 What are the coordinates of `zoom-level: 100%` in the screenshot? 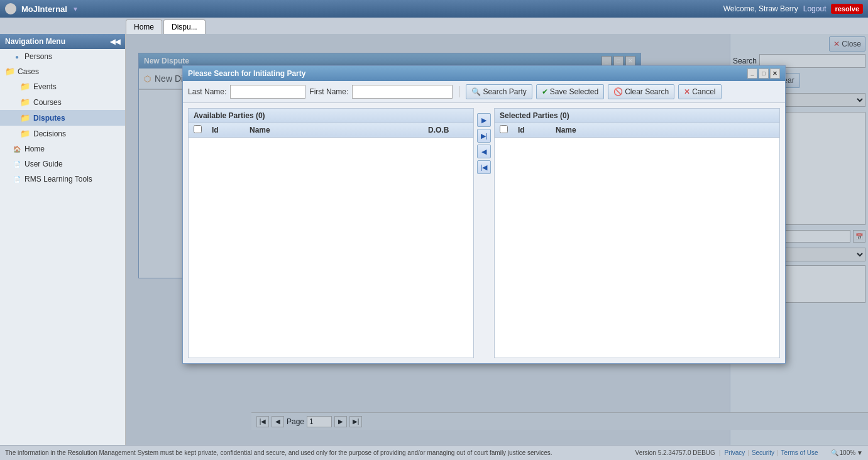 It's located at (848, 452).